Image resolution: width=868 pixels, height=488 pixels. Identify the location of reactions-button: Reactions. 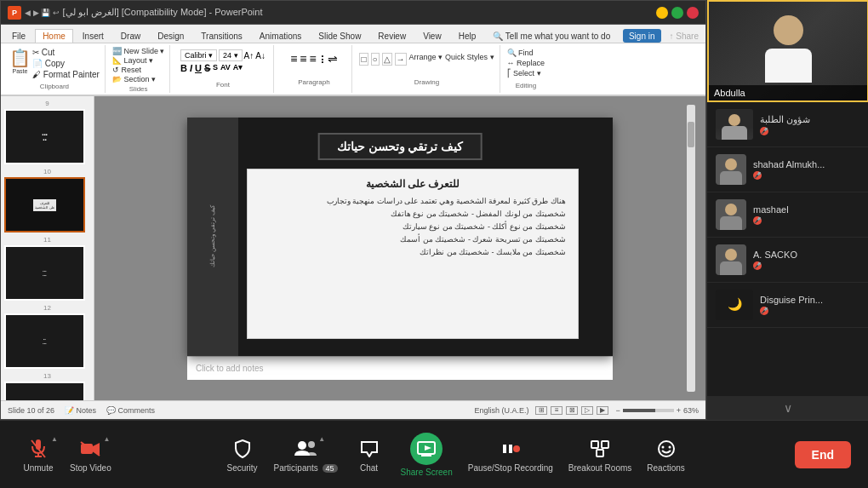
(665, 455).